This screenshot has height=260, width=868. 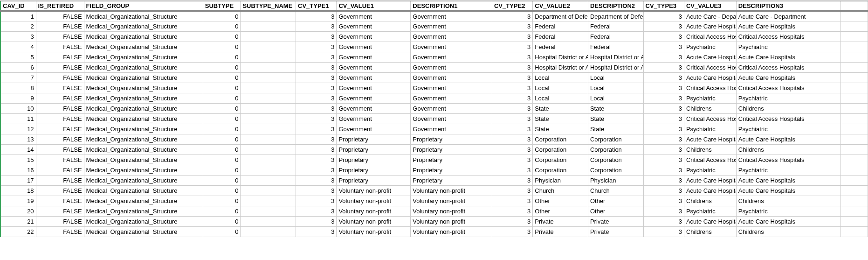 What do you see at coordinates (710, 201) in the screenshot?
I see `cell-cv_value3: Childrens` at bounding box center [710, 201].